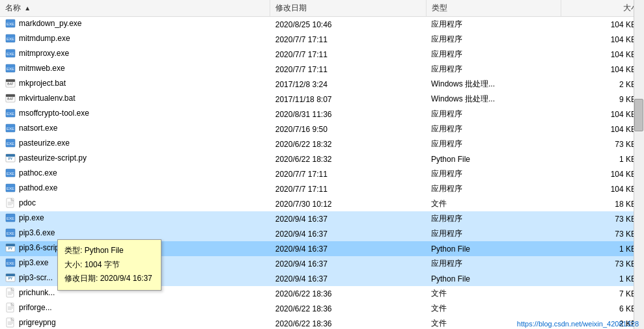 The width and height of the screenshot is (644, 329). What do you see at coordinates (348, 114) in the screenshot?
I see `file-date: 2020/8/31 11:36` at bounding box center [348, 114].